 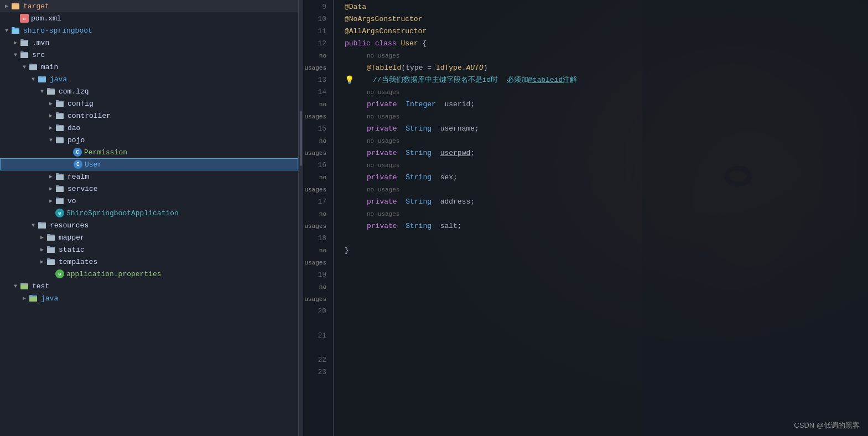 What do you see at coordinates (149, 189) in the screenshot?
I see `sidebar-item-service: ▶ service` at bounding box center [149, 189].